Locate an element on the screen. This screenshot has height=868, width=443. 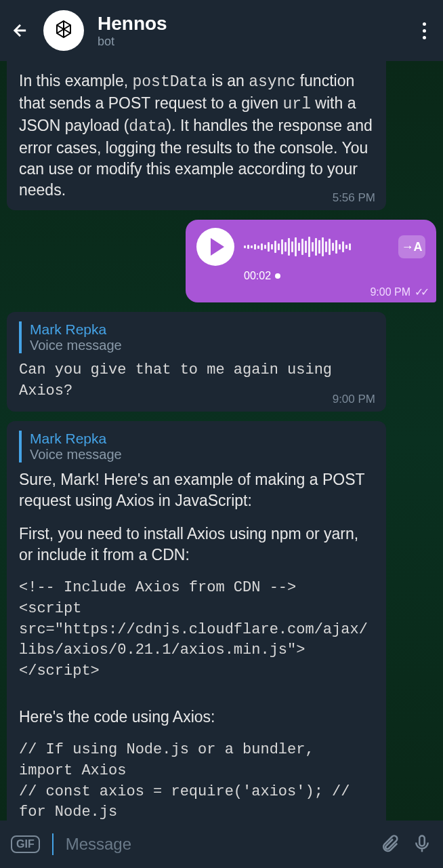
chat-subtitle: bot is located at coordinates (250, 42).